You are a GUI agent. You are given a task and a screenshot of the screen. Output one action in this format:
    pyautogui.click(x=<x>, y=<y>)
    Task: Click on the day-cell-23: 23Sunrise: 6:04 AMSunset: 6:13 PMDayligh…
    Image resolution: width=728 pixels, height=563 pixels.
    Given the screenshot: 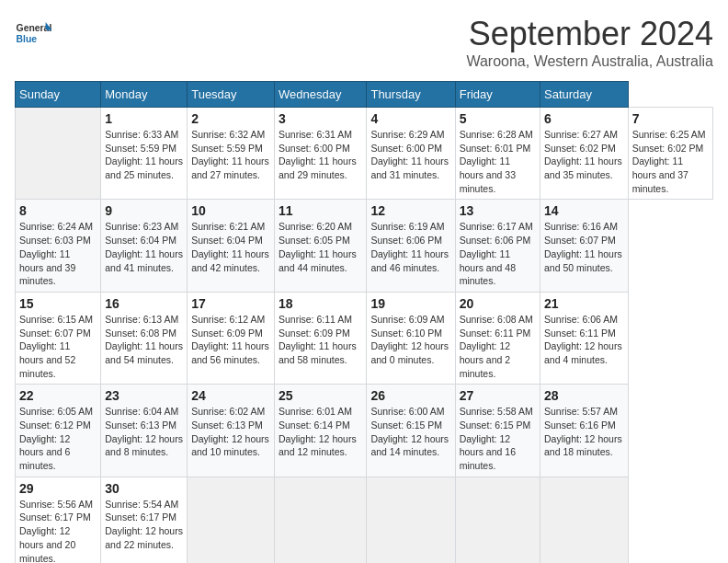 What is the action you would take?
    pyautogui.click(x=144, y=431)
    